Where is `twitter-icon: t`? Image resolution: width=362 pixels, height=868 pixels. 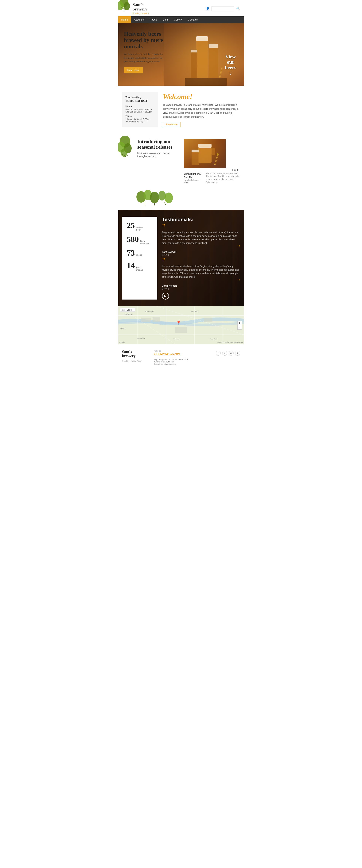
twitter-icon: t is located at coordinates (238, 353).